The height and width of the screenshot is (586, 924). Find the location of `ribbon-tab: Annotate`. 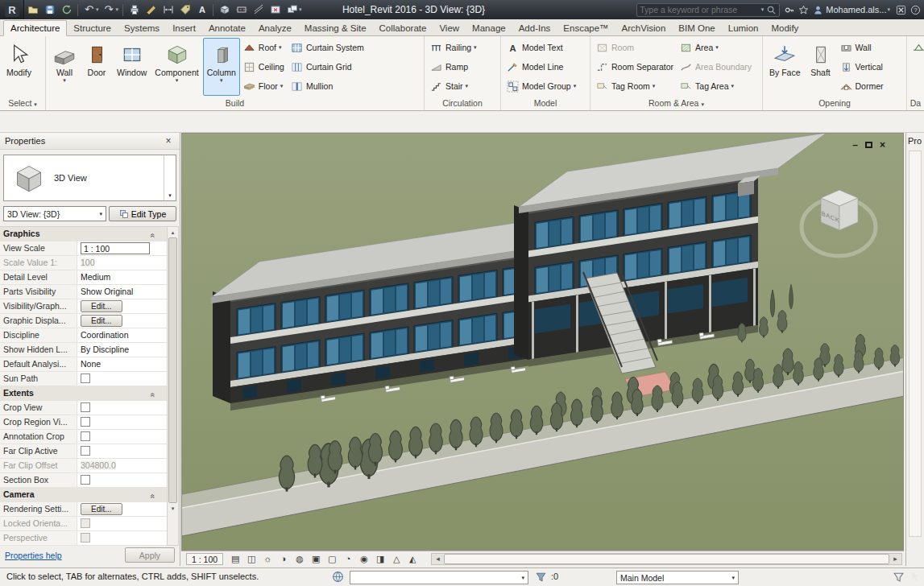

ribbon-tab: Annotate is located at coordinates (227, 28).